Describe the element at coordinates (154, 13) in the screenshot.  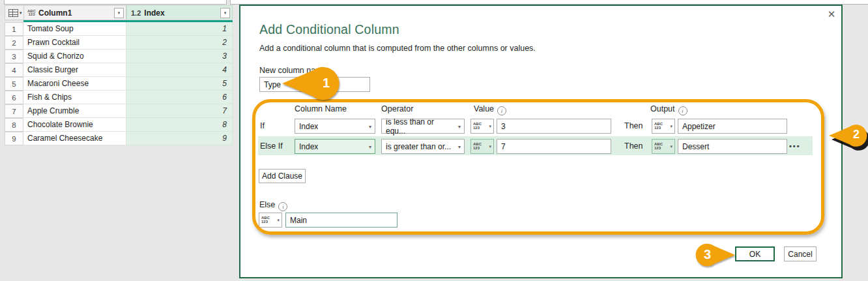
I see `column-header-label: Index` at that location.